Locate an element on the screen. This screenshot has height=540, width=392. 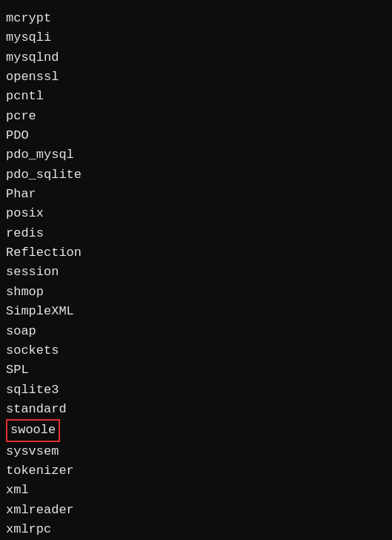
line-mcrypt: mcrypt is located at coordinates (196, 19).